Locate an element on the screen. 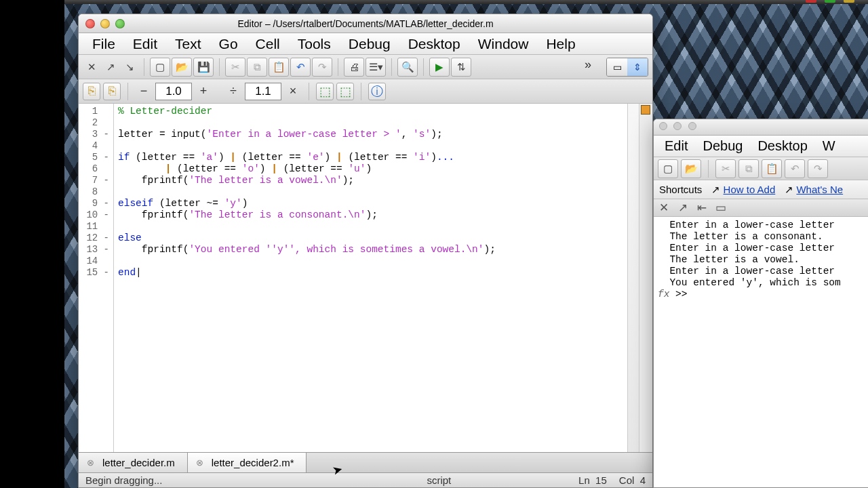 This screenshot has width=868, height=488. find-icon: 🔍 is located at coordinates (408, 67).